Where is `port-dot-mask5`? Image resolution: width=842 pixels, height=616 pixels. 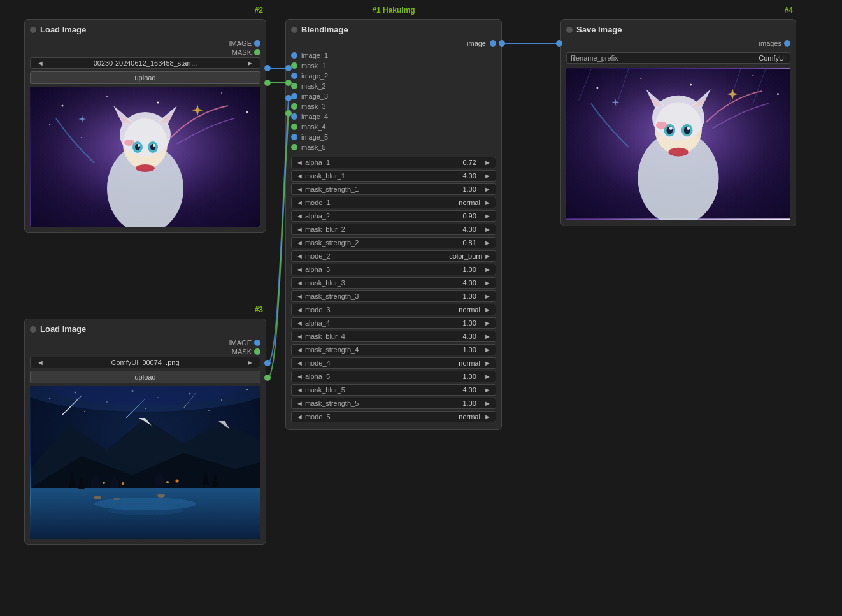 port-dot-mask5 is located at coordinates (294, 147).